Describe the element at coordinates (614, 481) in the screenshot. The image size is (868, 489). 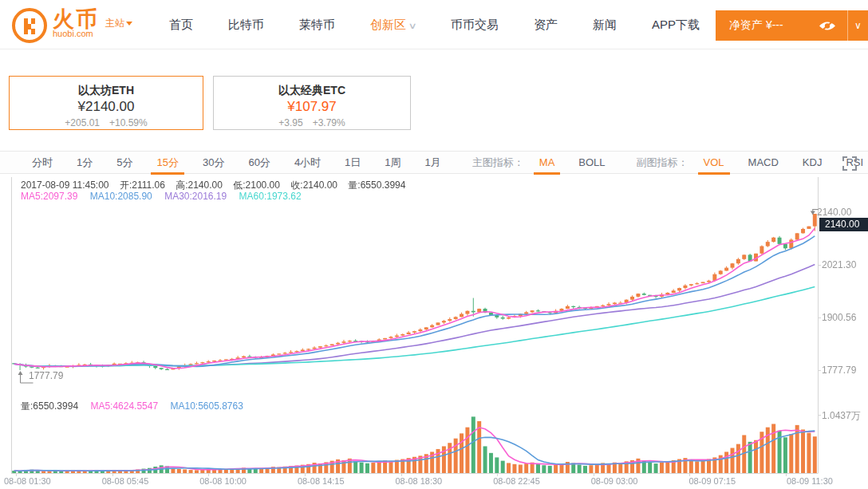
I see `time-tick: 08-09 03:00` at that location.